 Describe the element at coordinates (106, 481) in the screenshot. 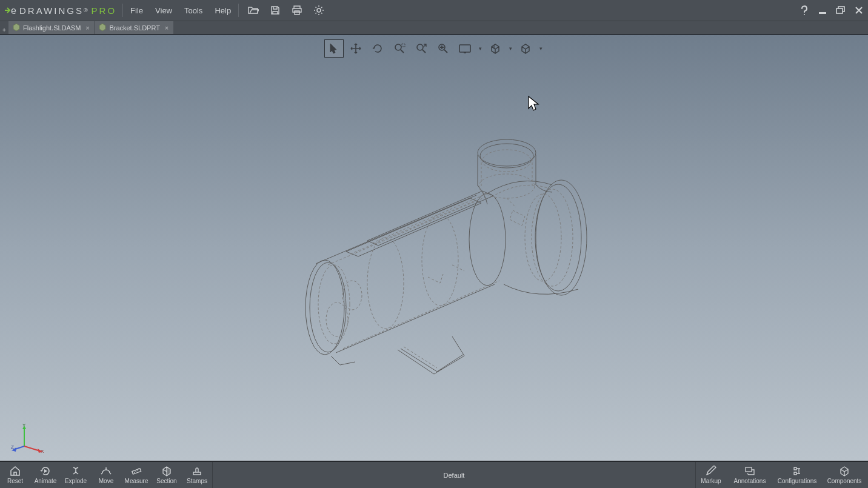

I see `move-label: Move` at that location.